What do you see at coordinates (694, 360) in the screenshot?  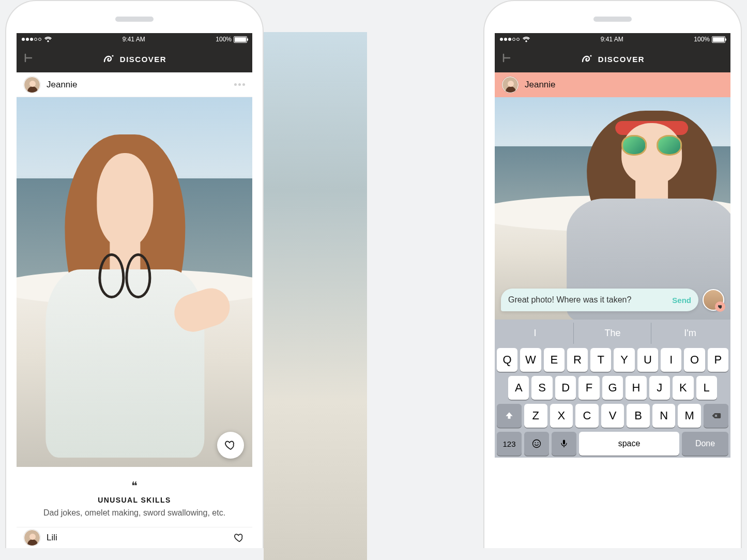 I see `key: O` at bounding box center [694, 360].